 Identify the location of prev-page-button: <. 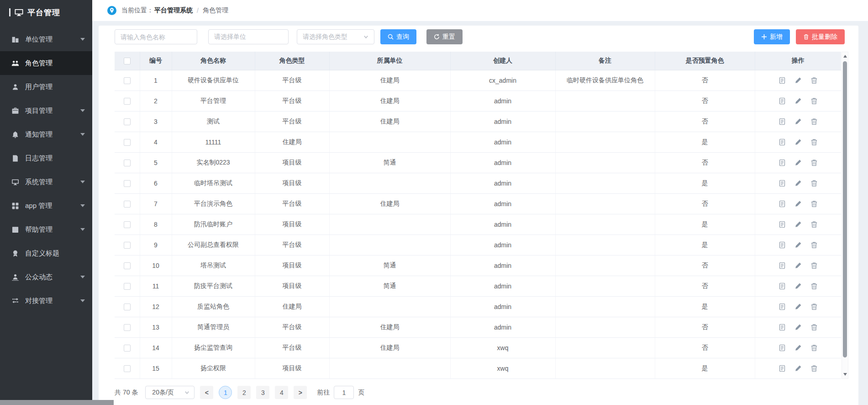
(206, 392).